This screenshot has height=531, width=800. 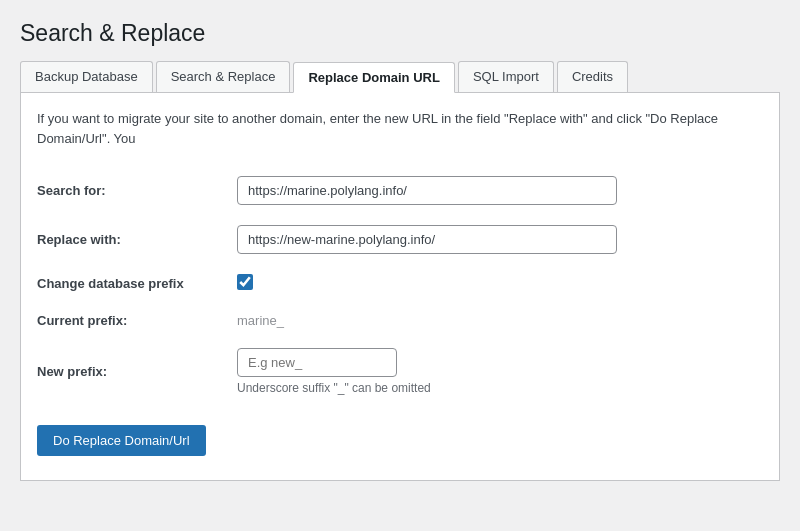 I want to click on tab-search-replace: Search & Replace, so click(x=224, y=76).